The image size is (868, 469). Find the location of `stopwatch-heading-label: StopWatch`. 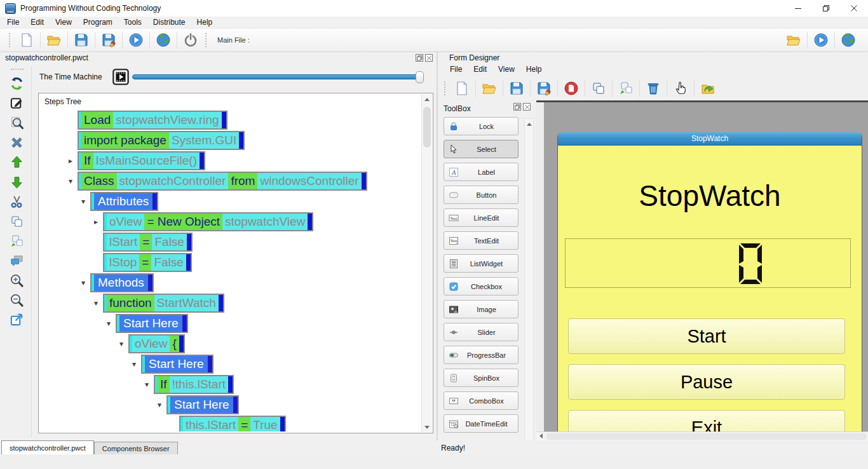

stopwatch-heading-label: StopWatch is located at coordinates (710, 196).